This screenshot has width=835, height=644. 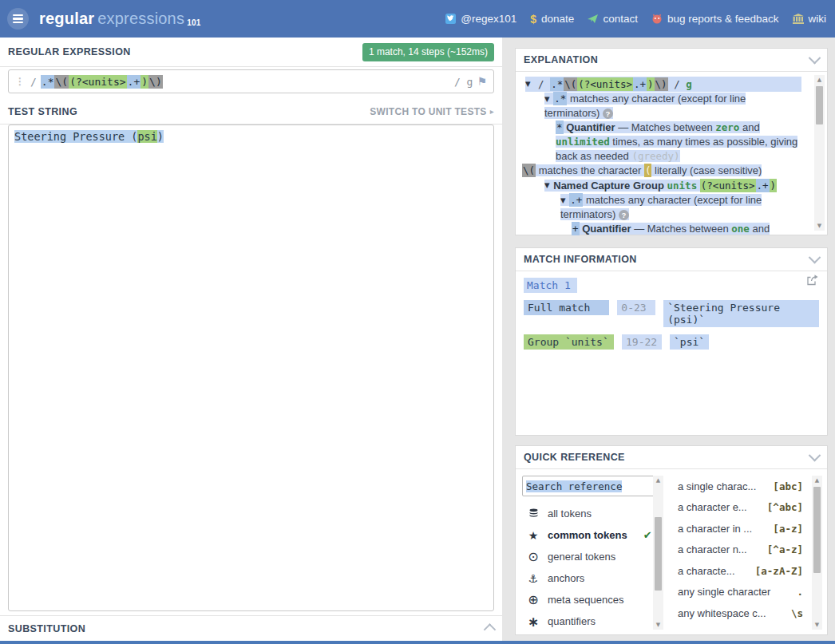 I want to click on search-reference-value: Search reference, so click(x=574, y=487).